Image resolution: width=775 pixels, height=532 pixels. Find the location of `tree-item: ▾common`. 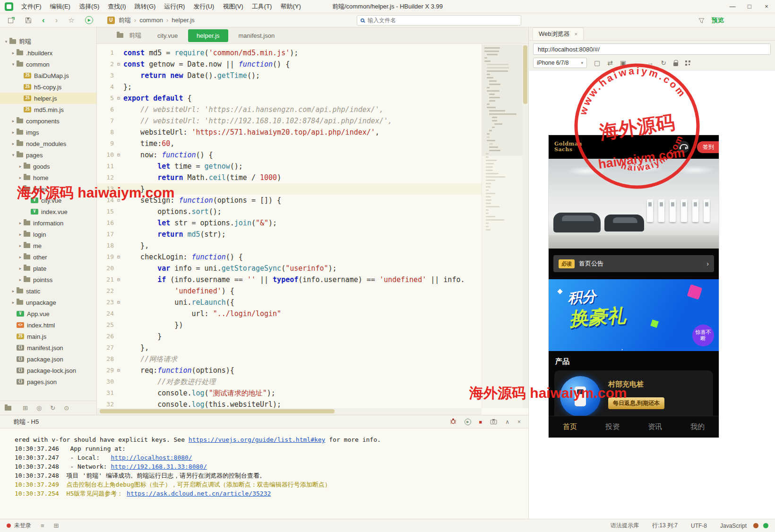

tree-item: ▾common is located at coordinates (48, 64).